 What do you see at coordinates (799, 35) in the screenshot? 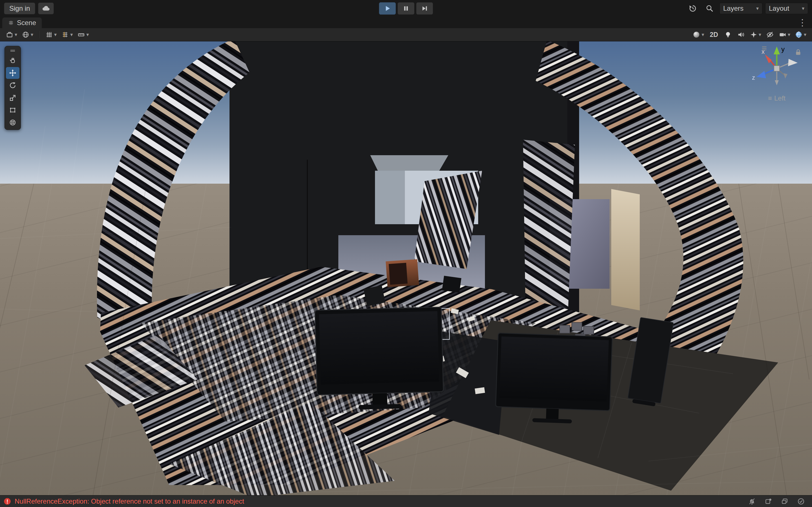
I see `scene-camera-globe-icon` at bounding box center [799, 35].